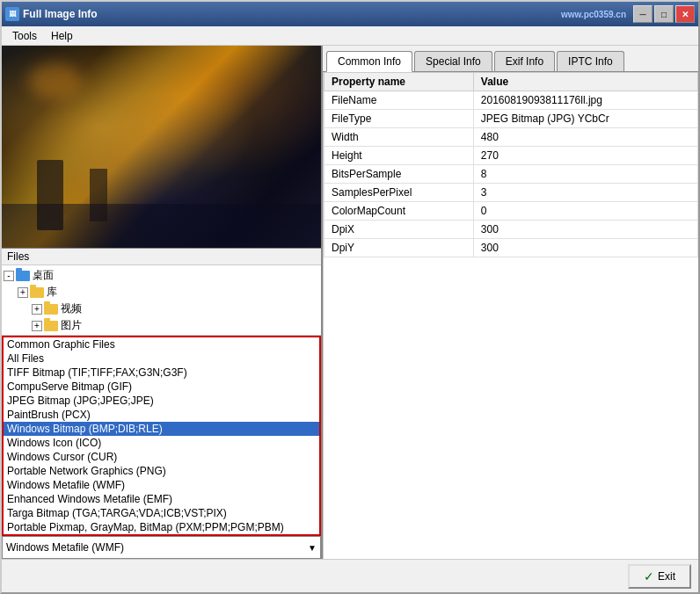 The image size is (700, 594). I want to click on tabs-bar: Common Info Special Info Exif Info IPTC …, so click(510, 59).